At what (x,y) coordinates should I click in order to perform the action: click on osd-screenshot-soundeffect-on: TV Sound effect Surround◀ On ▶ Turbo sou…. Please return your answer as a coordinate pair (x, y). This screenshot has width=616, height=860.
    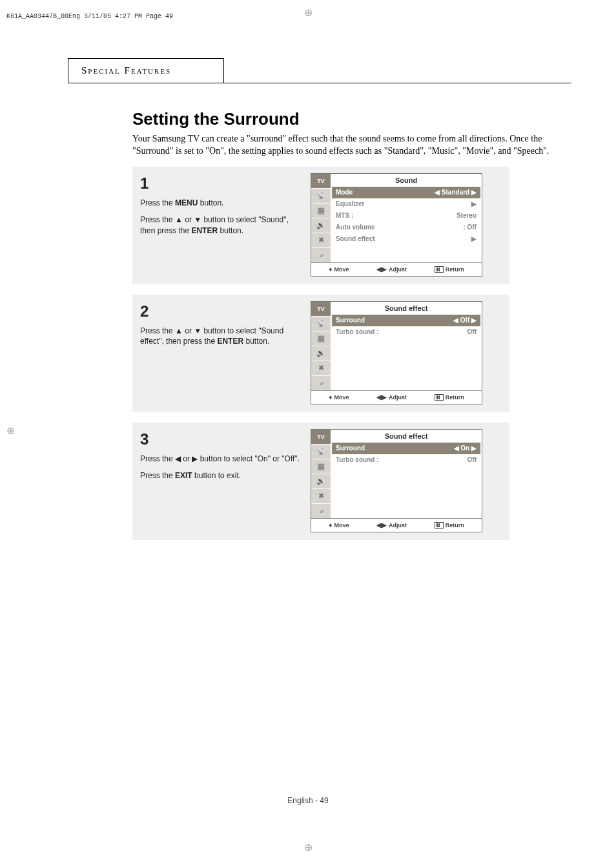
    Looking at the image, I should click on (396, 481).